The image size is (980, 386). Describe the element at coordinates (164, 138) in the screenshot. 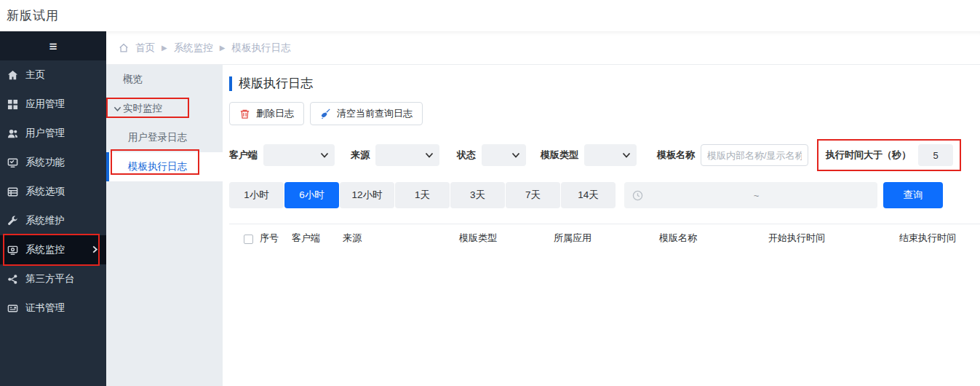

I see `submenu-item-user-login-log: 用户登录日志` at that location.